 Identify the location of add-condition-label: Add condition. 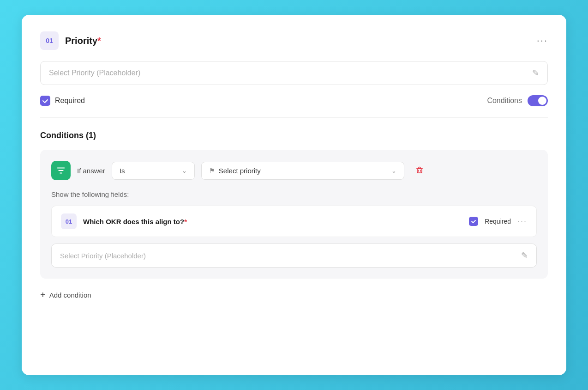
(70, 295).